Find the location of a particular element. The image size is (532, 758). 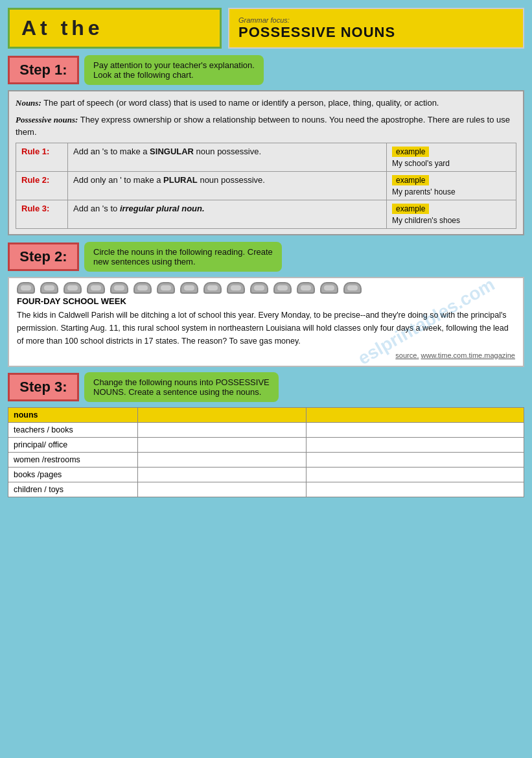

reading-clips is located at coordinates (266, 287).